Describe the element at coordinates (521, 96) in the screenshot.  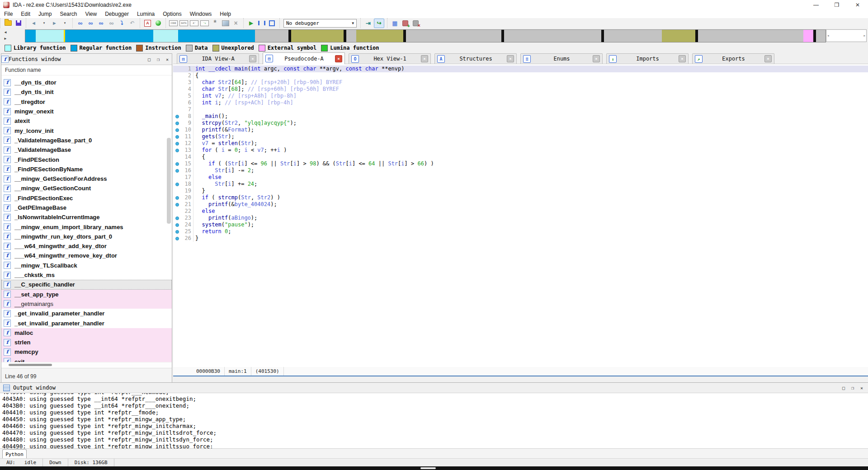
I see `code-line: 5 int v7; // [rsp+A8h] [rbp-8h]` at that location.